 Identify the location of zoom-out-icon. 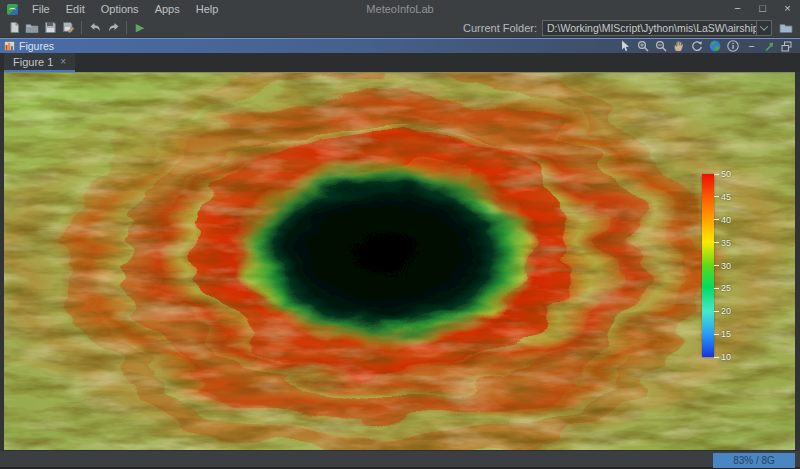
(661, 46).